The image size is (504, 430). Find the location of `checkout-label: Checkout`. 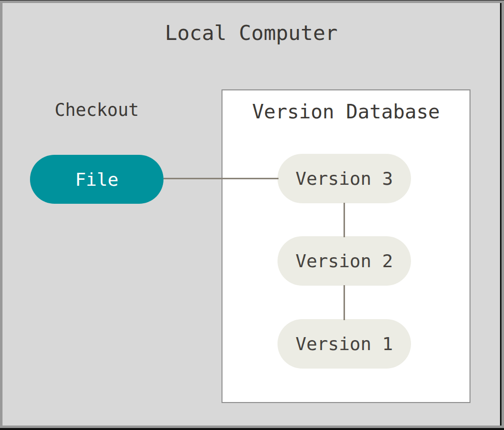

checkout-label: Checkout is located at coordinates (97, 110).